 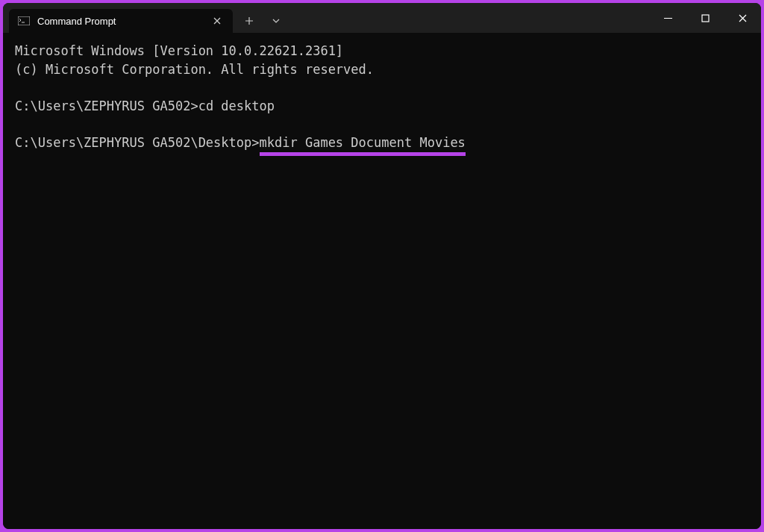 What do you see at coordinates (382, 70) in the screenshot?
I see `terminal-output-line: (c) Microsoft Corporation. All rights re…` at bounding box center [382, 70].